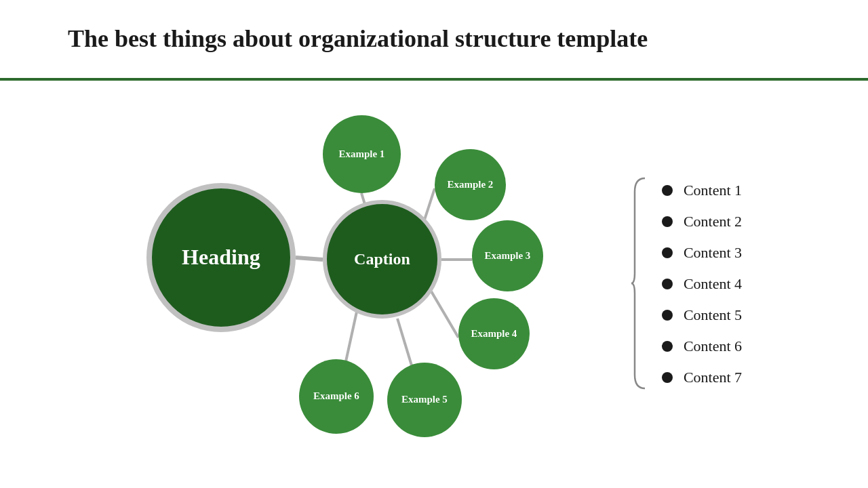  Describe the element at coordinates (638, 285) in the screenshot. I see `brace-decoration` at that location.